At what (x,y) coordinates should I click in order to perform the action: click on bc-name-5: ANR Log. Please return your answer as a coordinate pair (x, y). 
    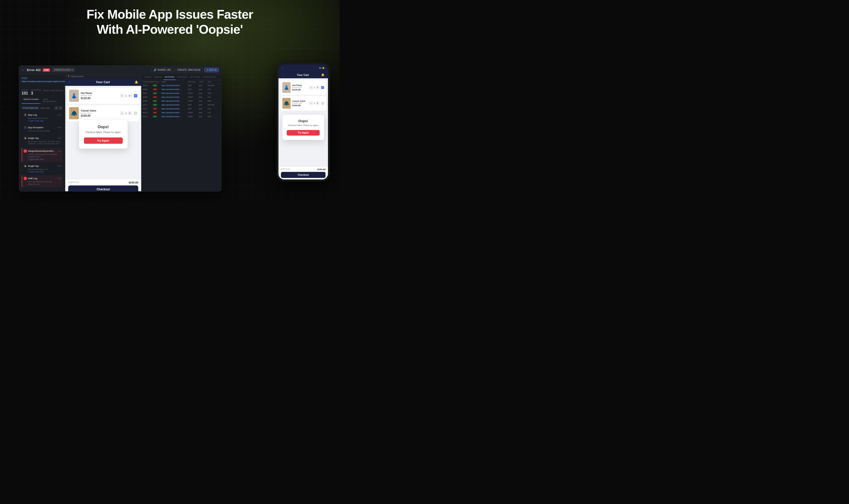
    Looking at the image, I should click on (42, 179).